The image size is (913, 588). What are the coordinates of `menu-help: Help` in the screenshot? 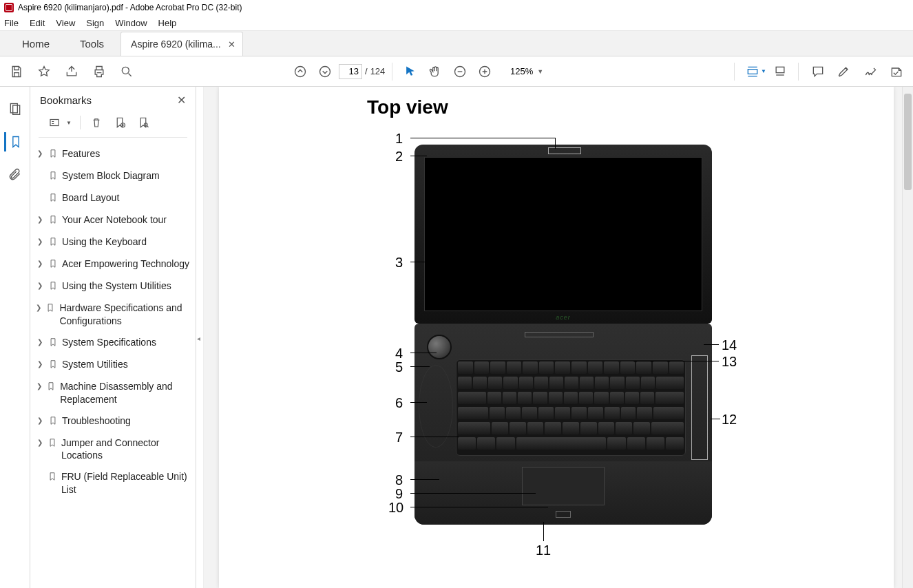 It's located at (168, 23).